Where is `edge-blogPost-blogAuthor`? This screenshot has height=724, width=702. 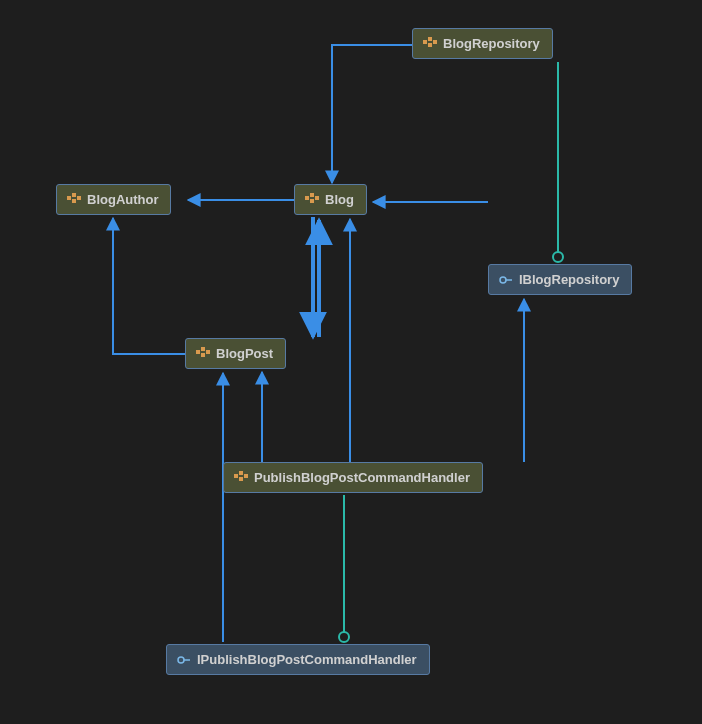 edge-blogPost-blogAuthor is located at coordinates (149, 286).